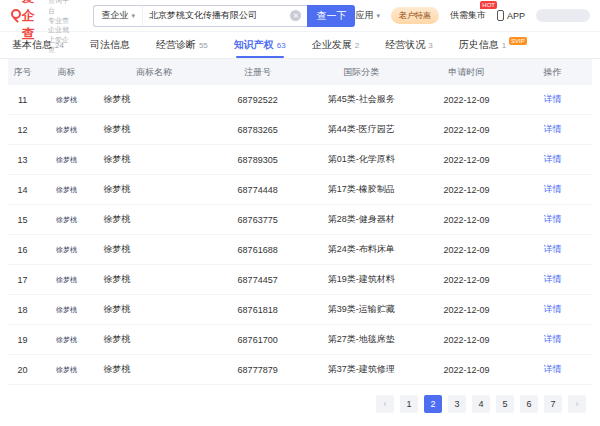  What do you see at coordinates (300, 370) in the screenshot?
I see `table-row: 20徐梦桃徐梦桃68777879第37类-建筑修理2022-12-09详情` at bounding box center [300, 370].